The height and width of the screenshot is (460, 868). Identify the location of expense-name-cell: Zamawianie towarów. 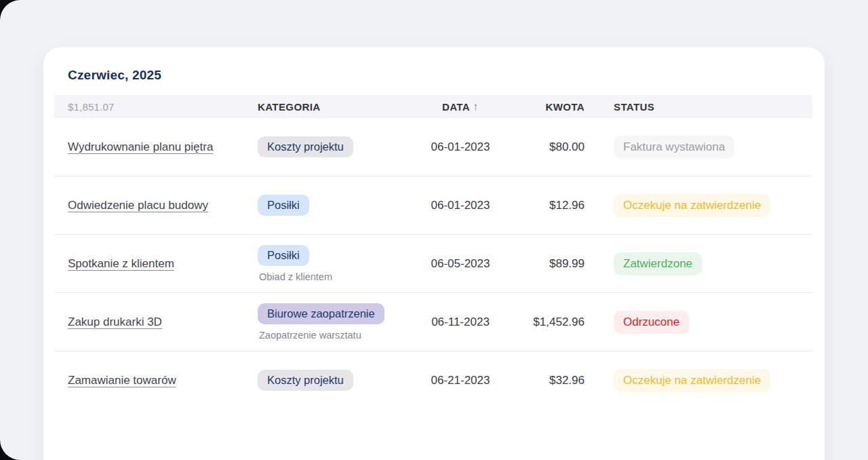
(156, 381).